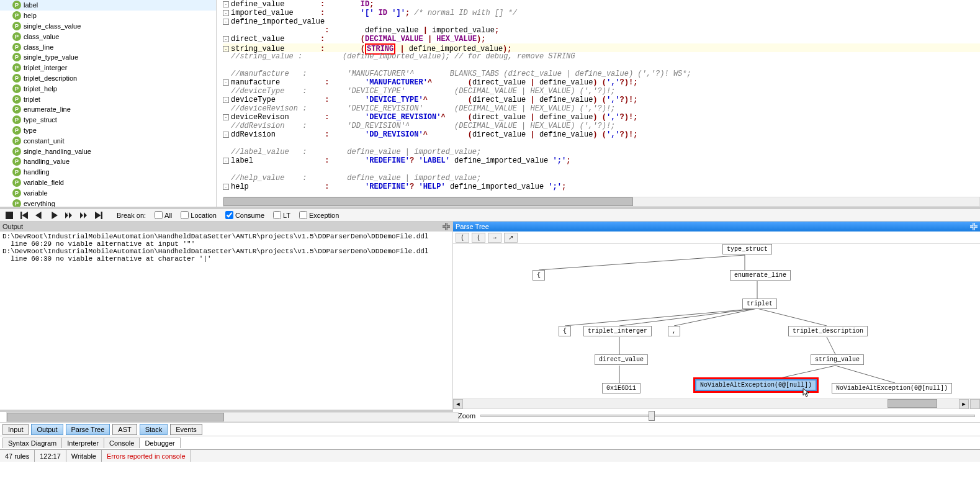  What do you see at coordinates (108, 5) in the screenshot?
I see `outline-item-label: Plabel` at bounding box center [108, 5].